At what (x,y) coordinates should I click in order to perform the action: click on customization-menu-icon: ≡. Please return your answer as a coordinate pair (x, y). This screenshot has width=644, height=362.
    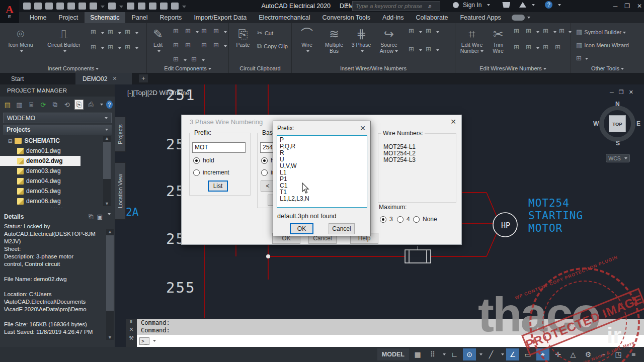
    Looking at the image, I should click on (633, 354).